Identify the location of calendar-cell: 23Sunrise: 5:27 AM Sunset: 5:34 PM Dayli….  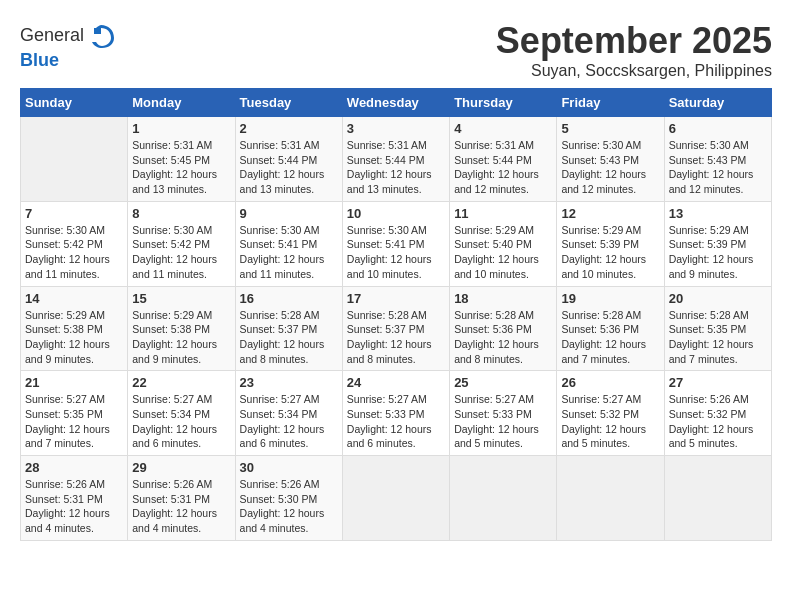
(288, 414).